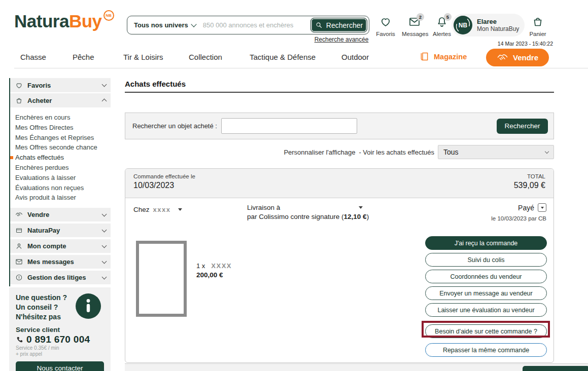 This screenshot has height=371, width=588. What do you see at coordinates (60, 178) in the screenshot?
I see `sidebar-item-evaluations-a-laisser: Evaluations à laisser` at bounding box center [60, 178].